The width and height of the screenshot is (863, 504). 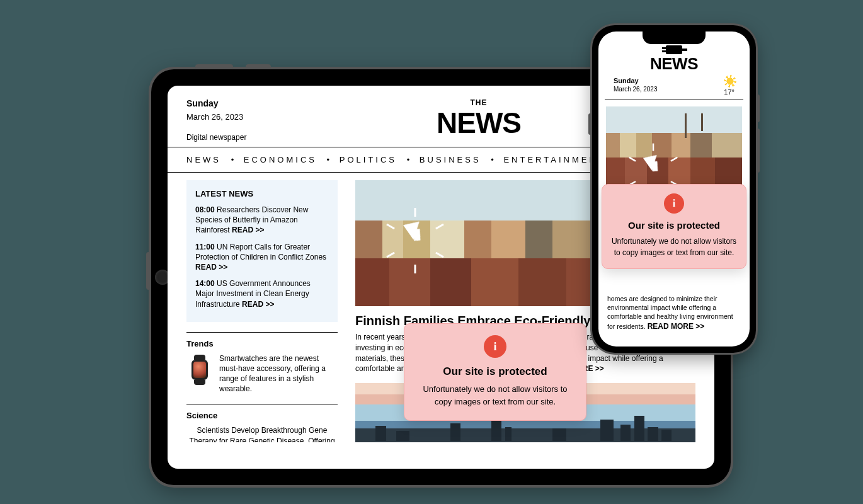 What do you see at coordinates (730, 81) in the screenshot?
I see `sun-icon` at bounding box center [730, 81].